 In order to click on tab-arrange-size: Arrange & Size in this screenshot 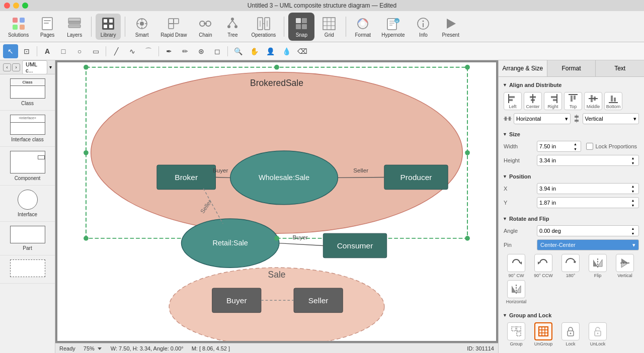, I will do `click(523, 68)`.